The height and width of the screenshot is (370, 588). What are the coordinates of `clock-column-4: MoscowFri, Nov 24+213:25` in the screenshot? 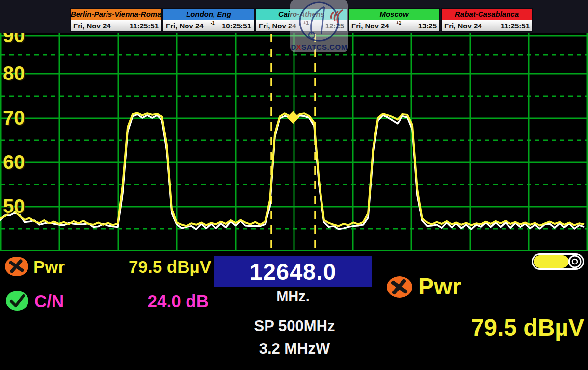 It's located at (394, 20).